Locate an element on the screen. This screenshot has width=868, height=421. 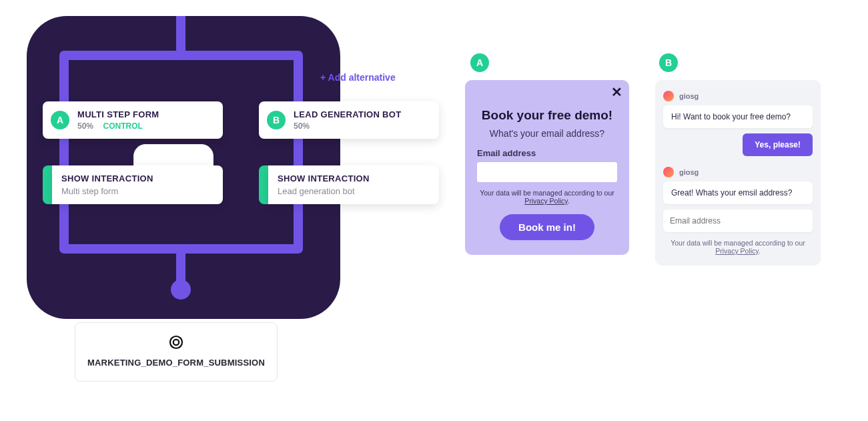
demo-form-modal: ✕ Book your free demo! What's your email… is located at coordinates (547, 167).